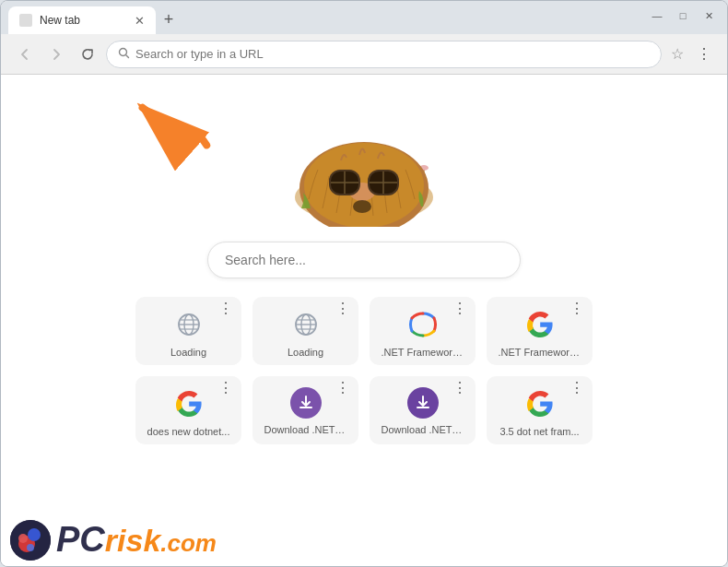 This screenshot has width=728, height=567. Describe the element at coordinates (709, 16) in the screenshot. I see `close-button: ✕` at that location.